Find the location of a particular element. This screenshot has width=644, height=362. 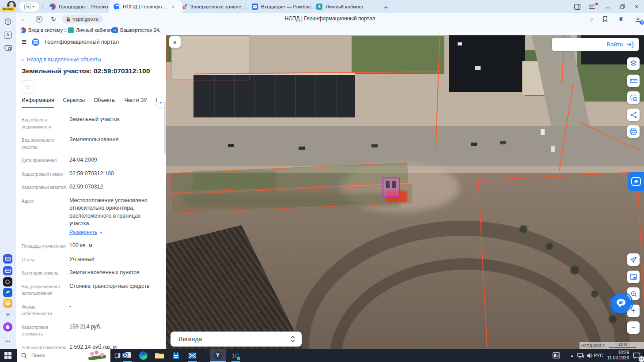

zoom-out-button: − is located at coordinates (633, 328).